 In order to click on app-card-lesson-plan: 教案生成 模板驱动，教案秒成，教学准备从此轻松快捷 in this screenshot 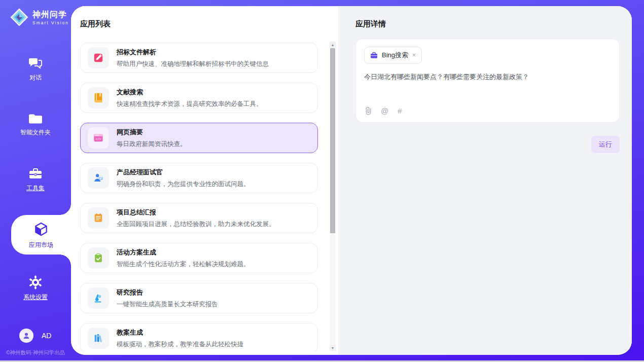, I will do `click(199, 338)`.